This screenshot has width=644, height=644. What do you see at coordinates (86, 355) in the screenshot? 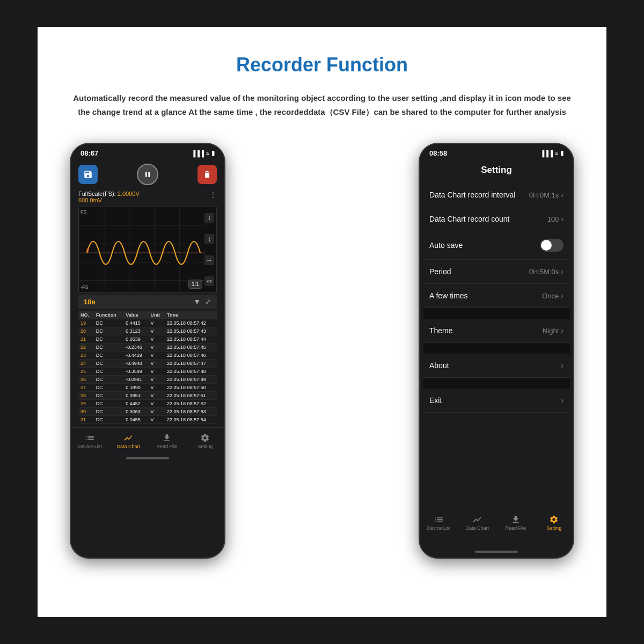
I see `table-cell: 23` at bounding box center [86, 355].